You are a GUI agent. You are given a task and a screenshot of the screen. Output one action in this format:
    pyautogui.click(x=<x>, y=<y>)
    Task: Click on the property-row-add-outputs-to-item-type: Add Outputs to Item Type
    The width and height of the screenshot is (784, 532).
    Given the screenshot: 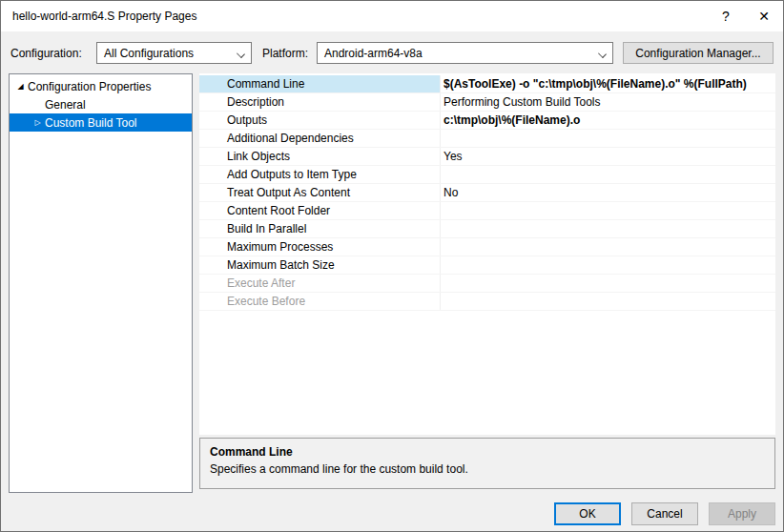 What is the action you would take?
    pyautogui.click(x=487, y=175)
    